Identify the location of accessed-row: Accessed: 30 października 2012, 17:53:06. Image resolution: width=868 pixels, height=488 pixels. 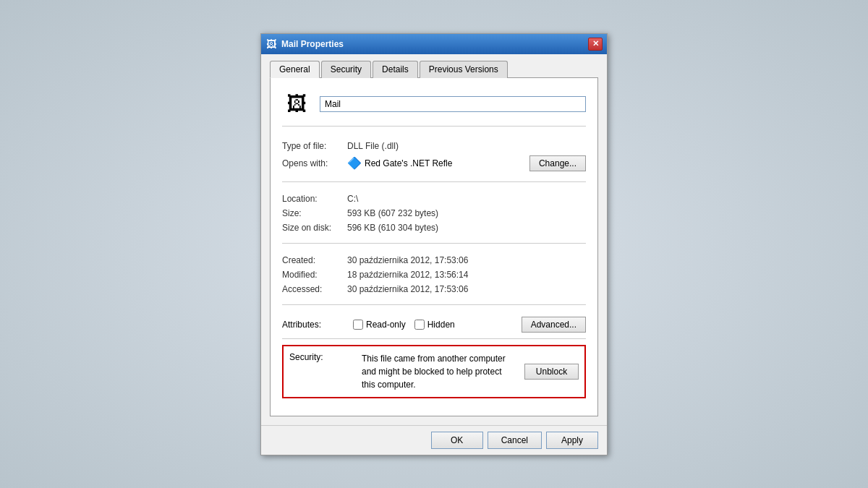
(434, 289).